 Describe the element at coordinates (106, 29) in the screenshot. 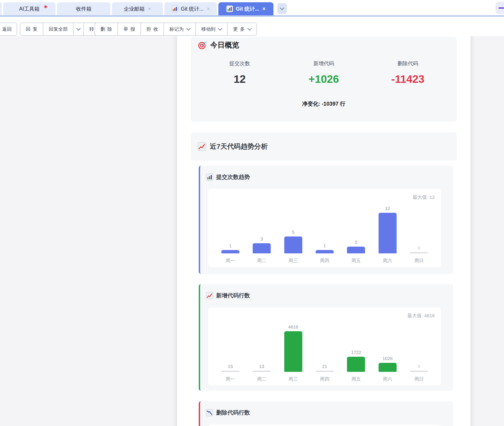

I see `toolbar-button-删除: 删除` at that location.